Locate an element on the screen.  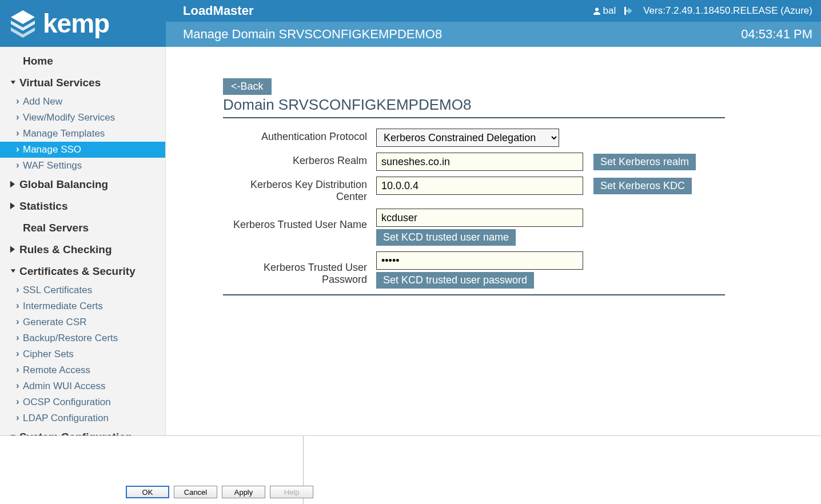
version-text: Vers:7.2.49.1.18450.RELEASE (Azure) is located at coordinates (728, 11).